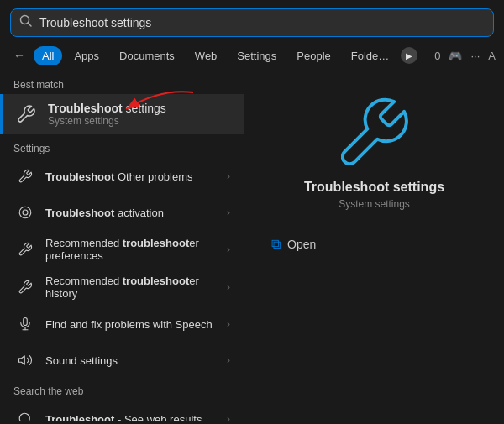  What do you see at coordinates (26, 23) in the screenshot?
I see `search-icon` at bounding box center [26, 23].